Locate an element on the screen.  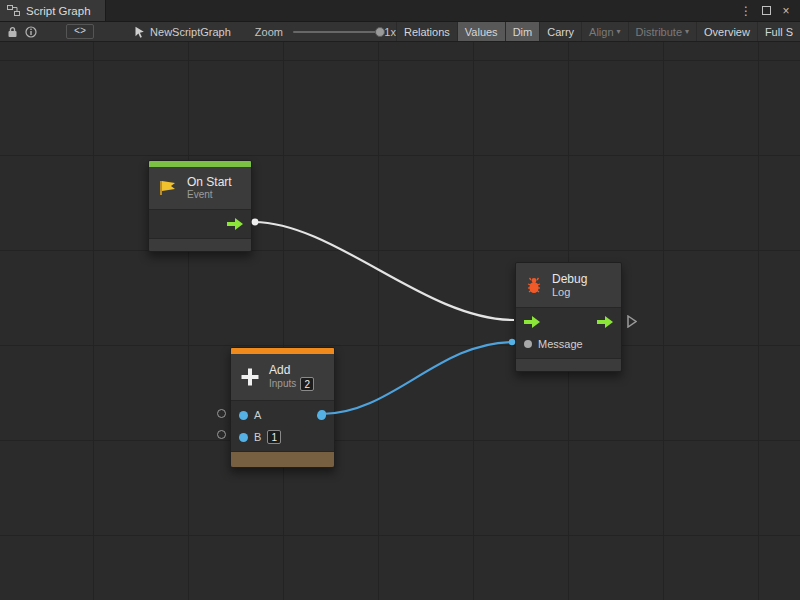
port-a-unconnected-circle is located at coordinates (222, 414).